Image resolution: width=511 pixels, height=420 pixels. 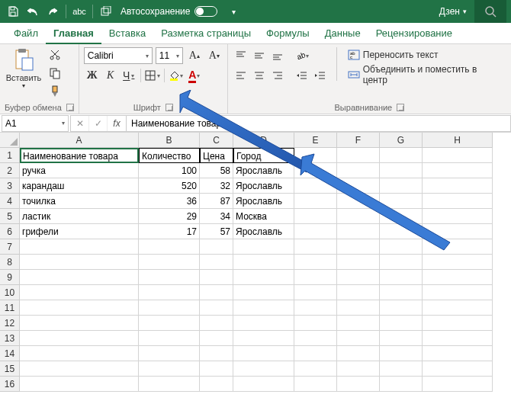 I want to click on tab-layout: Разметка страницы, so click(x=206, y=34).